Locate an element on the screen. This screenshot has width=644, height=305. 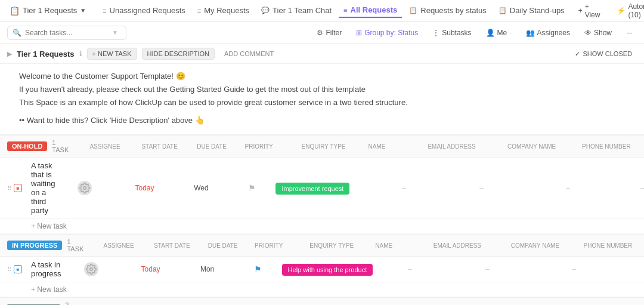
new-task-button: + NEW TASK is located at coordinates (112, 54).